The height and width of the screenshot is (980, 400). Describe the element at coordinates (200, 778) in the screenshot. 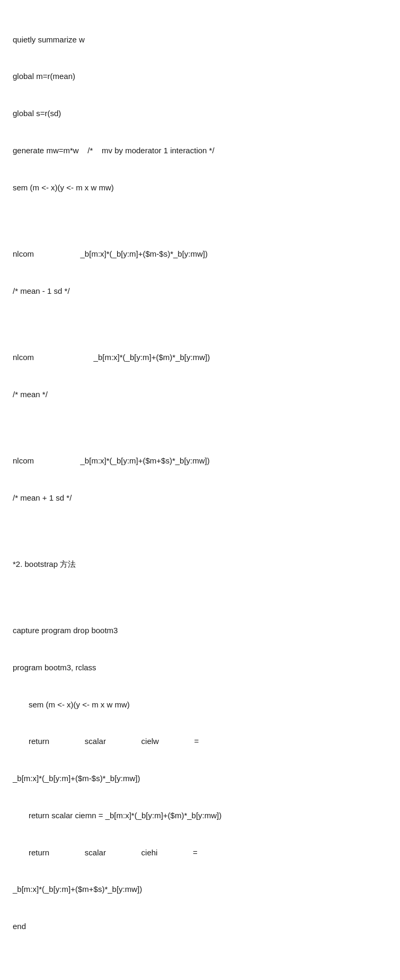

I see `line-17: _b[m:x]*(_b[y:m]+($m-$s)*_b[y:mw])` at that location.